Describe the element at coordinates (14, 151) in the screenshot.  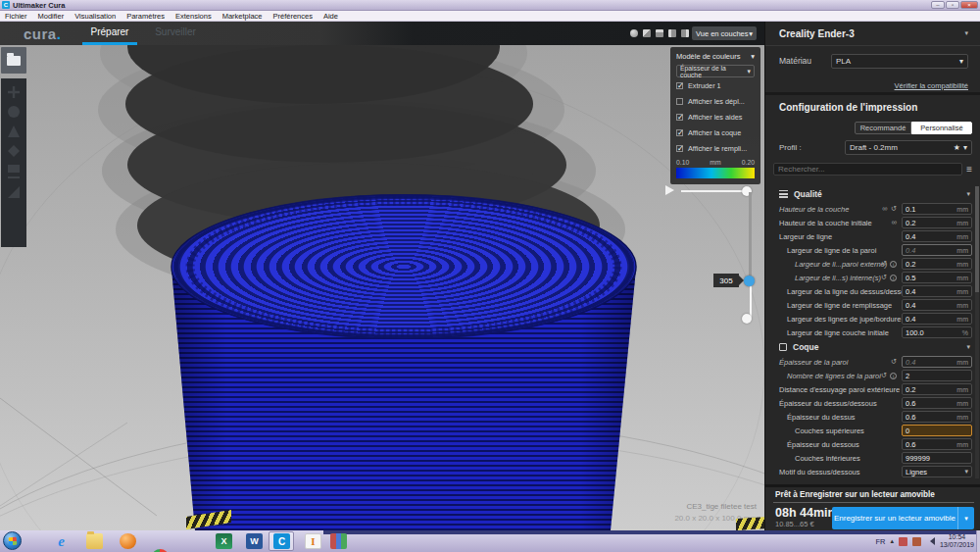
I see `tool-mirror-icon` at that location.